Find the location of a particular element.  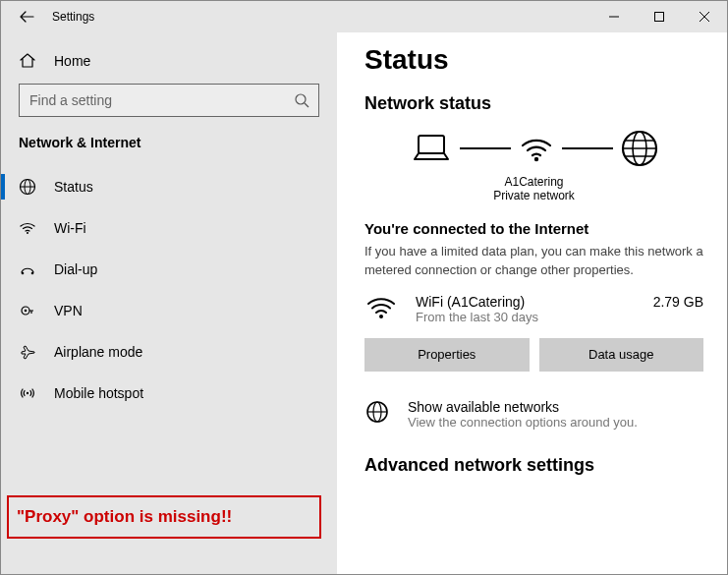

dialup-icon is located at coordinates (28, 269).